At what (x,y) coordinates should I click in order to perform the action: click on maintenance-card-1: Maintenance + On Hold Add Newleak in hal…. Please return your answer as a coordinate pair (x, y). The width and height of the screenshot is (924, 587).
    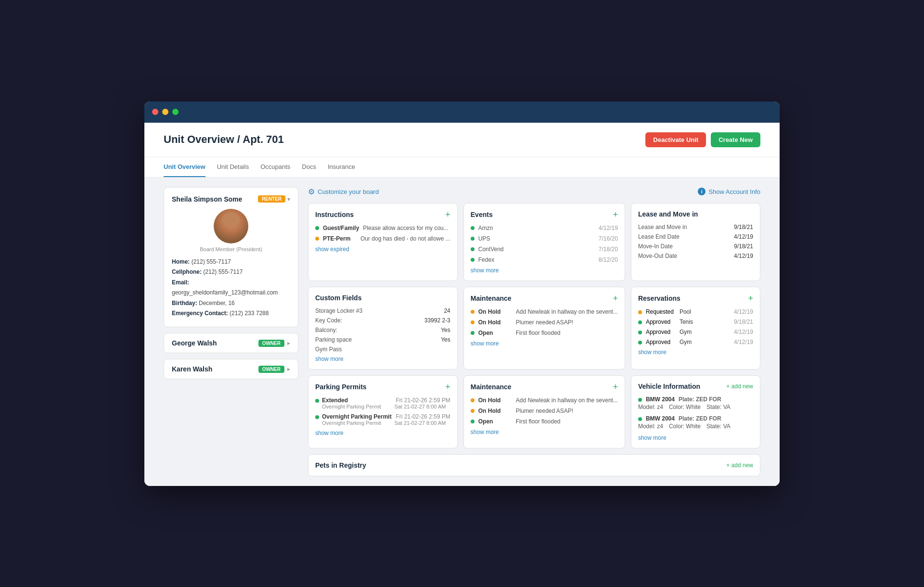
    Looking at the image, I should click on (544, 328).